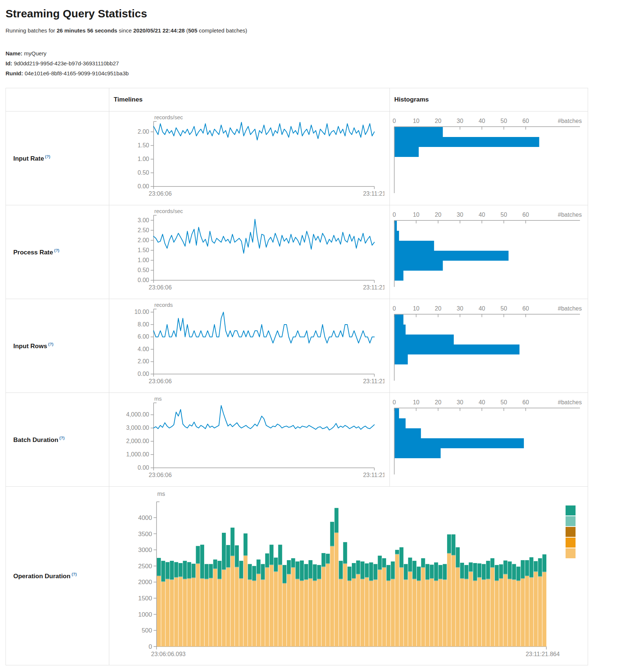  I want to click on id-value: 9d0dd219-995d-423e-b97d-36931110bb27, so click(66, 64).